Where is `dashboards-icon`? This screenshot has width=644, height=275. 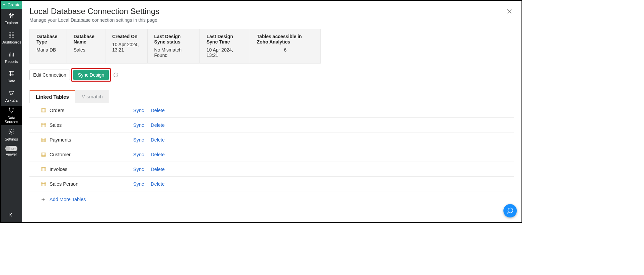
dashboards-icon is located at coordinates (11, 35).